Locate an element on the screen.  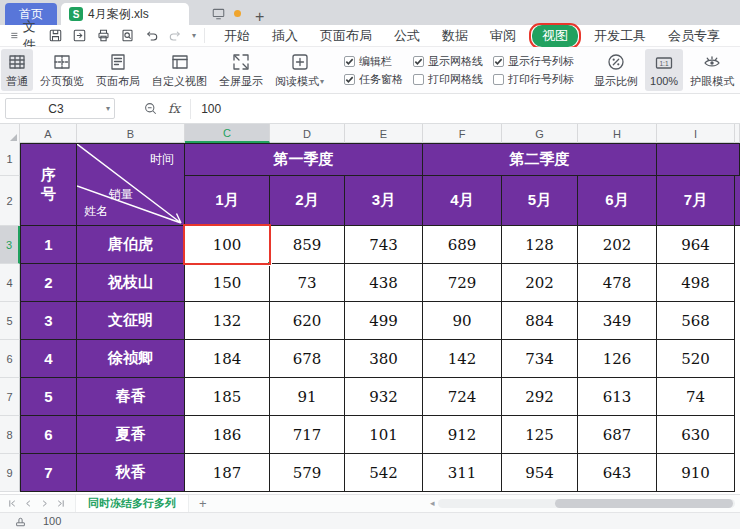
tab-preview-icon is located at coordinates (218, 14).